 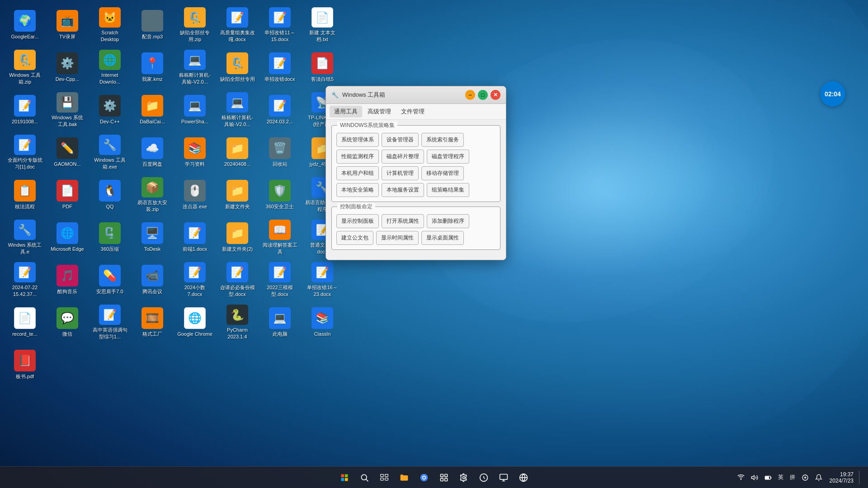 I want to click on btn-add-remove-prog: 添加删除程序, so click(x=448, y=221).